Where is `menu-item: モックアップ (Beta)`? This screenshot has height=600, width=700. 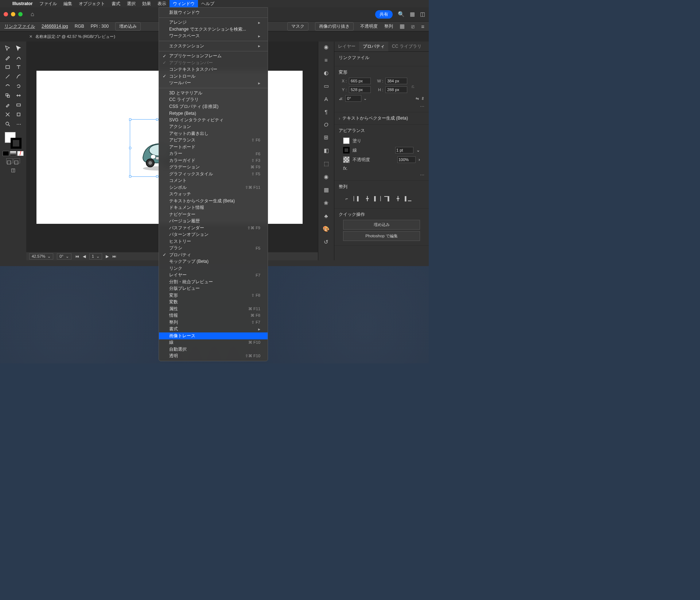 menu-item: モックアップ (Beta) is located at coordinates (213, 262).